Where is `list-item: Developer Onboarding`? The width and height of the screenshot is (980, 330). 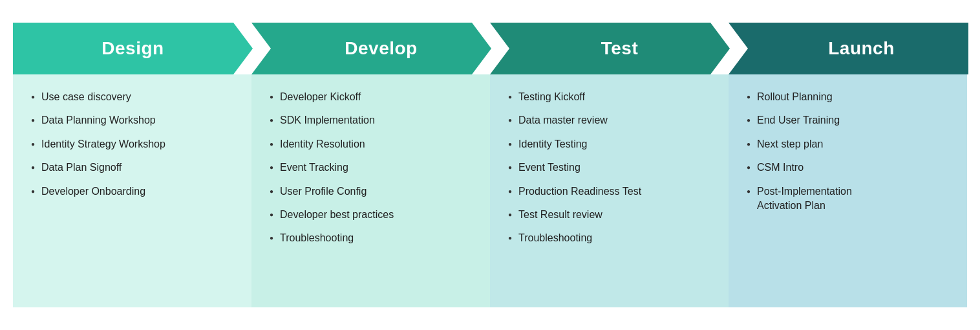
list-item: Developer Onboarding is located at coordinates (134, 192).